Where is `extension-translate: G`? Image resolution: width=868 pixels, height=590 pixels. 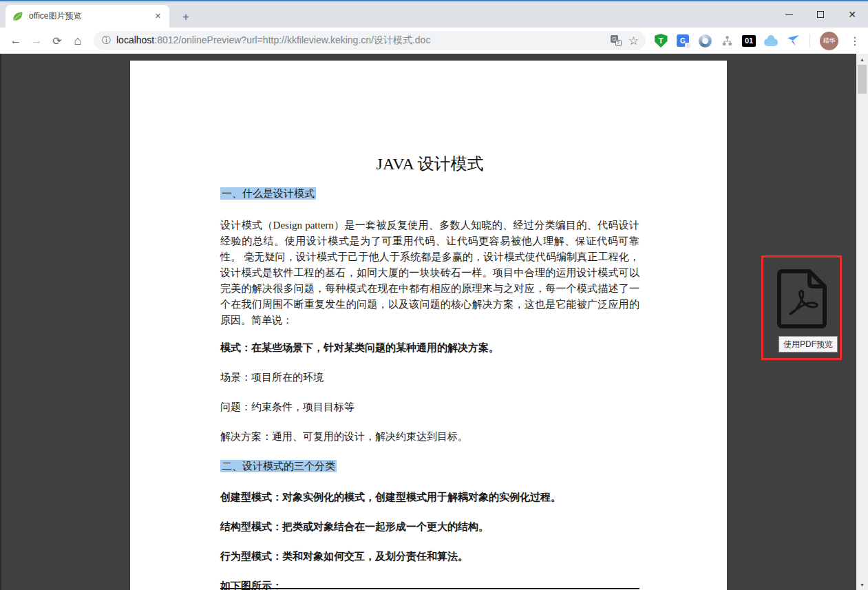
extension-translate: G is located at coordinates (683, 41).